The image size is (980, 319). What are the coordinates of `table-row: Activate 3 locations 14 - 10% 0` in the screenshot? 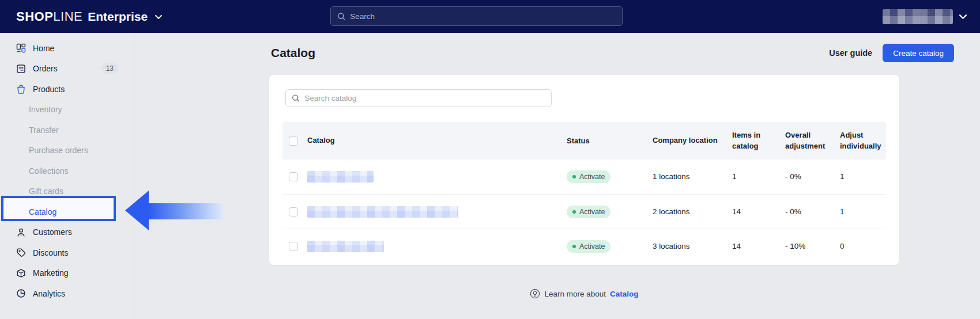 It's located at (585, 246).